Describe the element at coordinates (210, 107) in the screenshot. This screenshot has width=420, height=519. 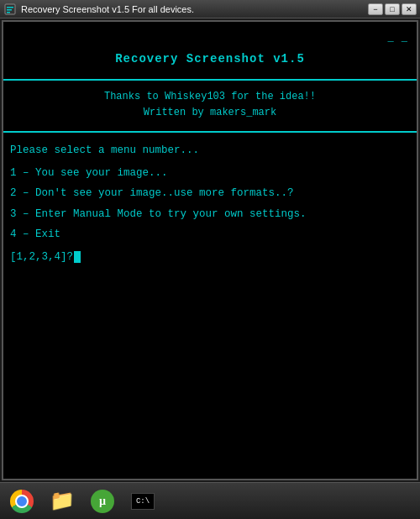
I see `terminal-credits: Thanks to Whiskey103 for the idea!! Writ…` at that location.